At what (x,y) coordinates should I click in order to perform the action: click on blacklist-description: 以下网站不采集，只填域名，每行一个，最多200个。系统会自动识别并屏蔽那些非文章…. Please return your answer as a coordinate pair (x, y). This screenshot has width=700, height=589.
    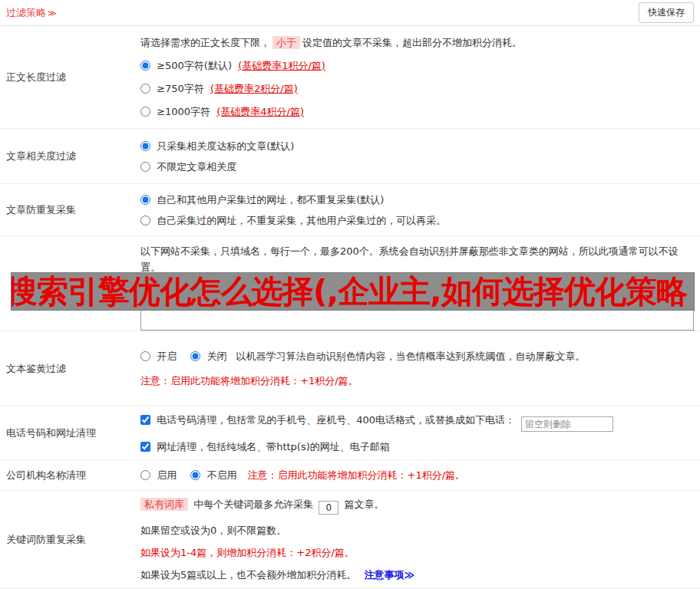
    Looking at the image, I should click on (418, 259).